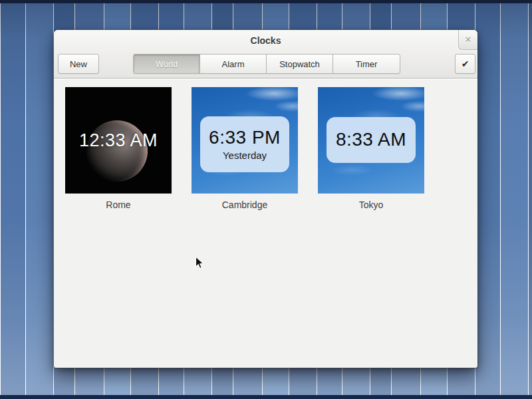 Image resolution: width=532 pixels, height=399 pixels. What do you see at coordinates (371, 140) in the screenshot?
I see `clock-tile-tokyo: 8:33 AM` at bounding box center [371, 140].